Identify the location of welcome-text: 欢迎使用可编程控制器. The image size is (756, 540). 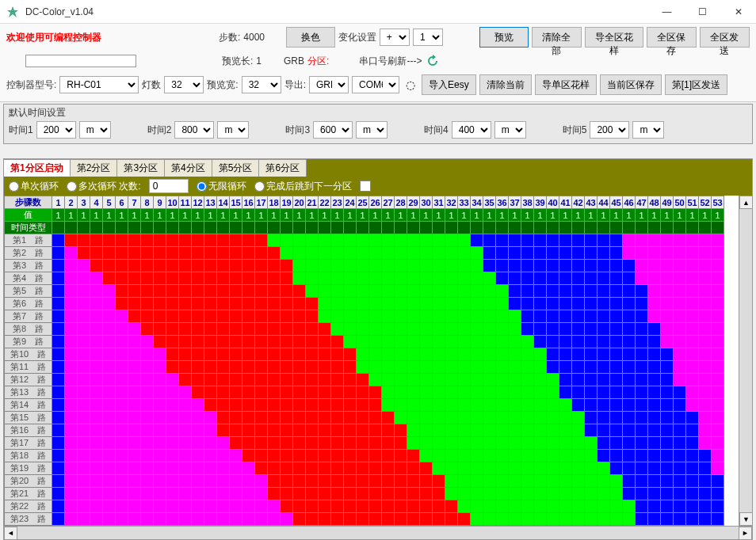
(84, 38).